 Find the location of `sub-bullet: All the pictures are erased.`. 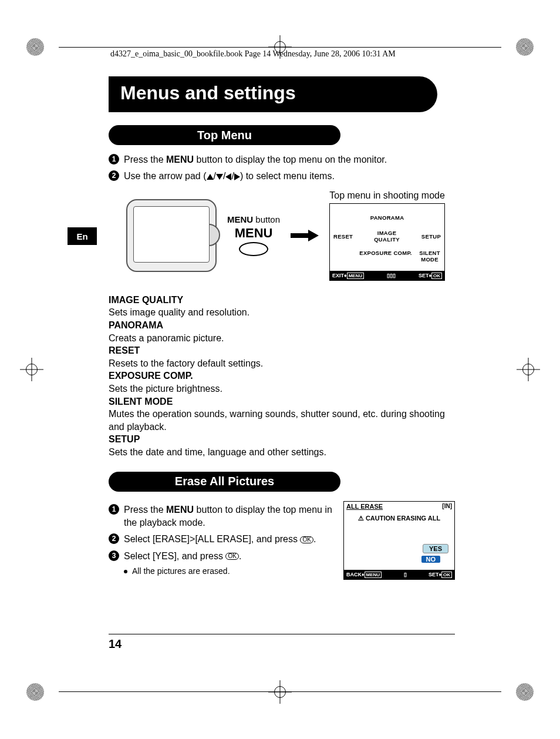

sub-bullet: All the pictures are erased. is located at coordinates (230, 571).